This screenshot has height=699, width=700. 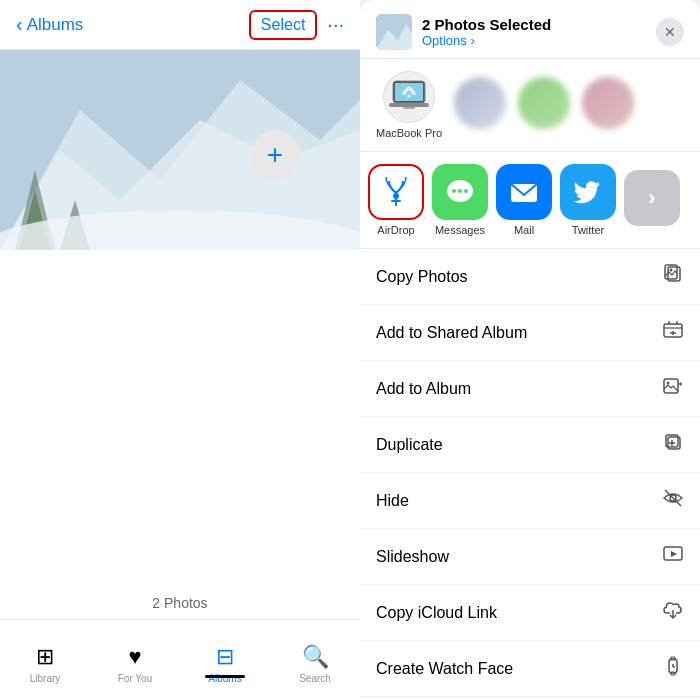 What do you see at coordinates (673, 388) in the screenshot?
I see `add-album-icon` at bounding box center [673, 388].